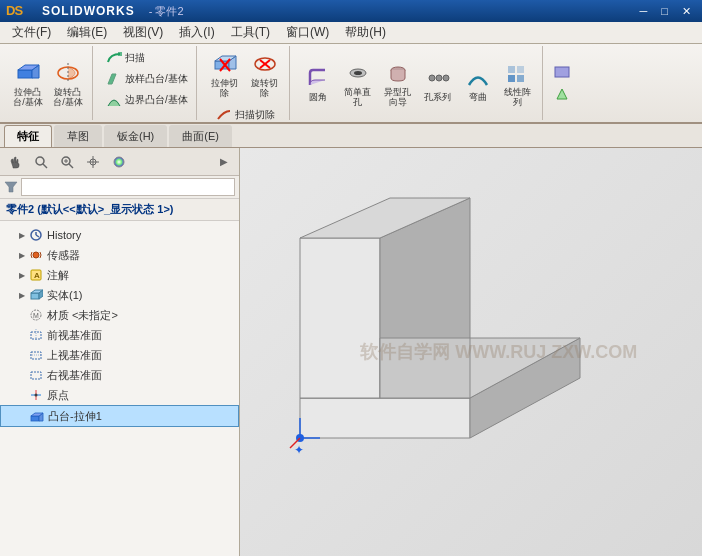  What do you see at coordinates (518, 84) in the screenshot?
I see `pattern-btn: 线性阵列` at bounding box center [518, 84].